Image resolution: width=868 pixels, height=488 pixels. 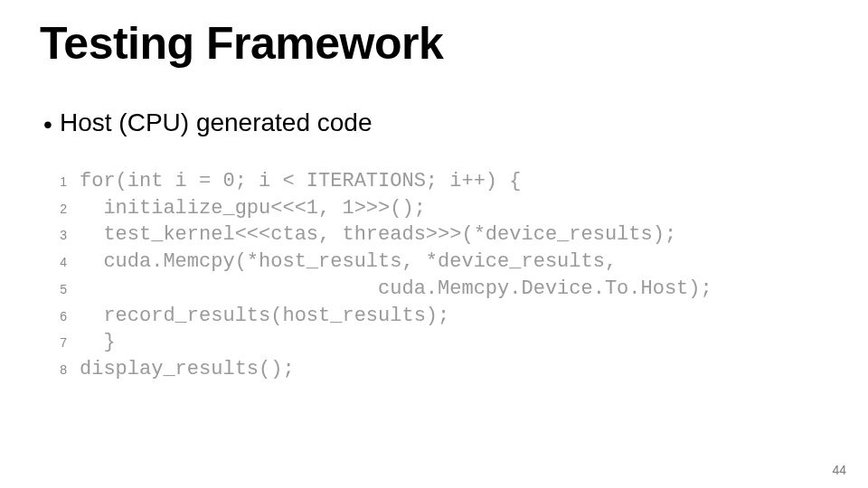 I want to click on line-number: 8, so click(x=57, y=371).